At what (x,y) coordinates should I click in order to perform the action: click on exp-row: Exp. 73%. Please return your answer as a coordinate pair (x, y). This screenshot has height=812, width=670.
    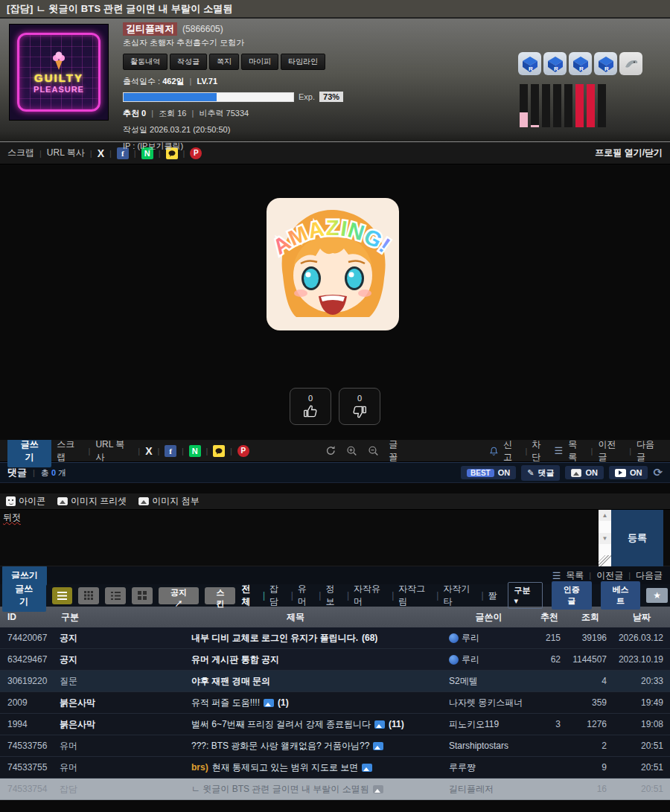
    Looking at the image, I should click on (233, 97).